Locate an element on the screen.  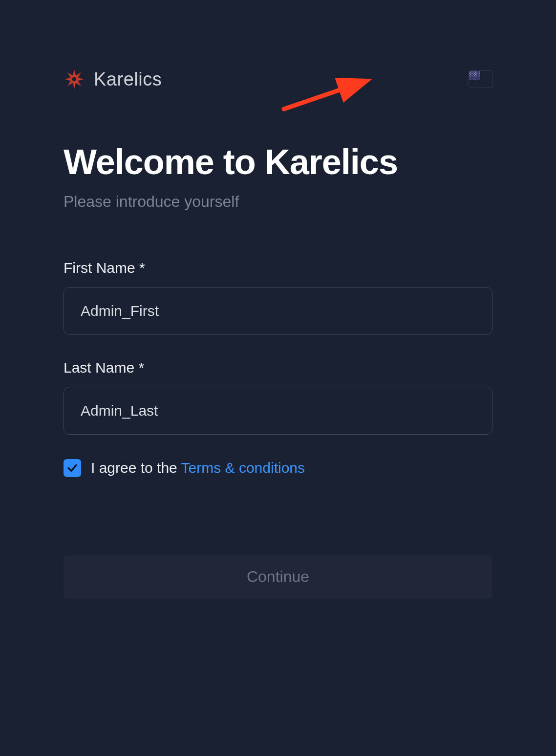
last-name-input is located at coordinates (278, 411).